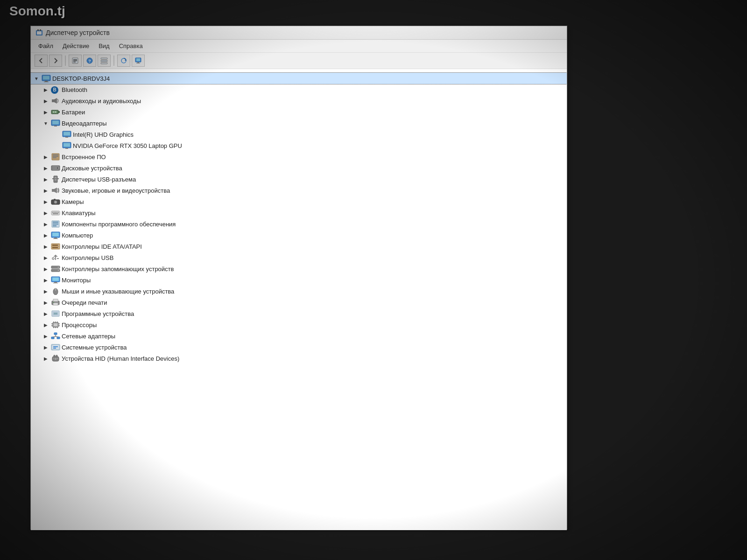 This screenshot has height=560, width=747. Describe the element at coordinates (76, 46) in the screenshot. I see `menu-action: Действие` at that location.